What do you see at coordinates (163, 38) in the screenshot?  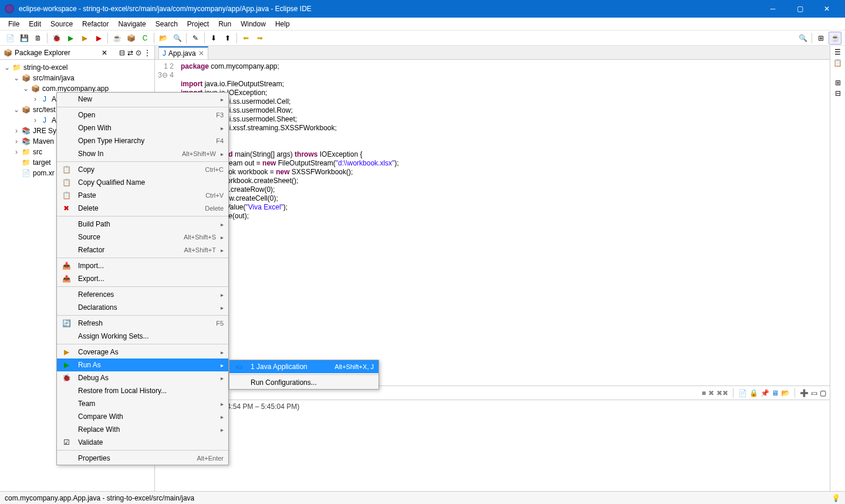 I see `open-type-icon: 📂` at bounding box center [163, 38].